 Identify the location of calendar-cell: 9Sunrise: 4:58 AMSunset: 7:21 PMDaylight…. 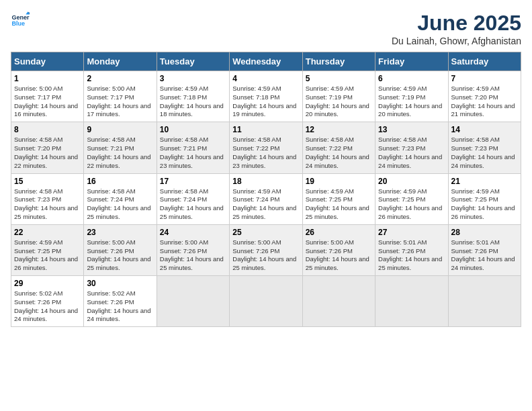
(120, 148).